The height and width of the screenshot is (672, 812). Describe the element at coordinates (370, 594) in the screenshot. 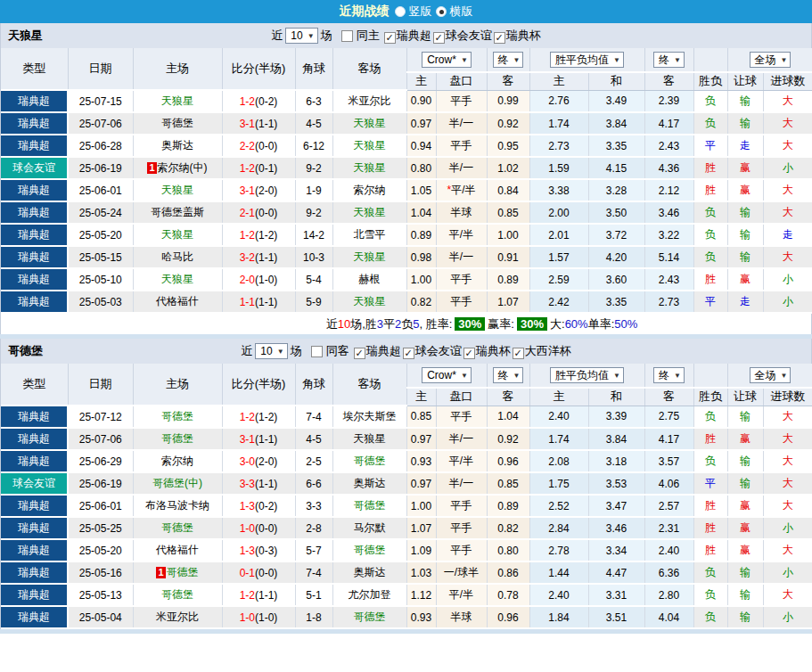

I see `away-team-name: 尤尔加登` at that location.